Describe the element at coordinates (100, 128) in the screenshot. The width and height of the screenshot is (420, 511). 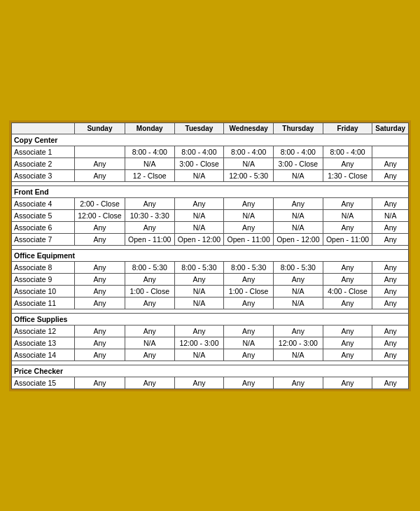
I see `header-cell-1: Sunday` at that location.